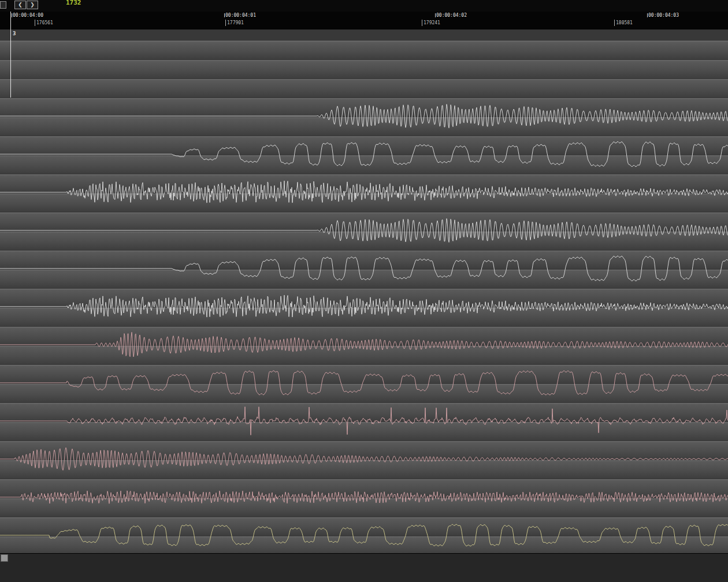  Describe the element at coordinates (10, 54) in the screenshot. I see `playhead-cursor` at that location.